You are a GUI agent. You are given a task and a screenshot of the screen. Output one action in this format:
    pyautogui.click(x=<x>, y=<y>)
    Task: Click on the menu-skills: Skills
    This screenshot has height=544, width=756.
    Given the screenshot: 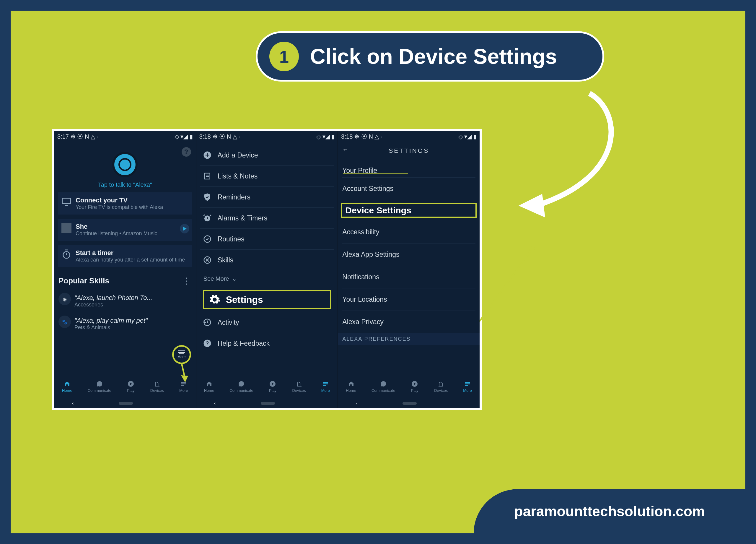 What is the action you would take?
    pyautogui.click(x=267, y=260)
    